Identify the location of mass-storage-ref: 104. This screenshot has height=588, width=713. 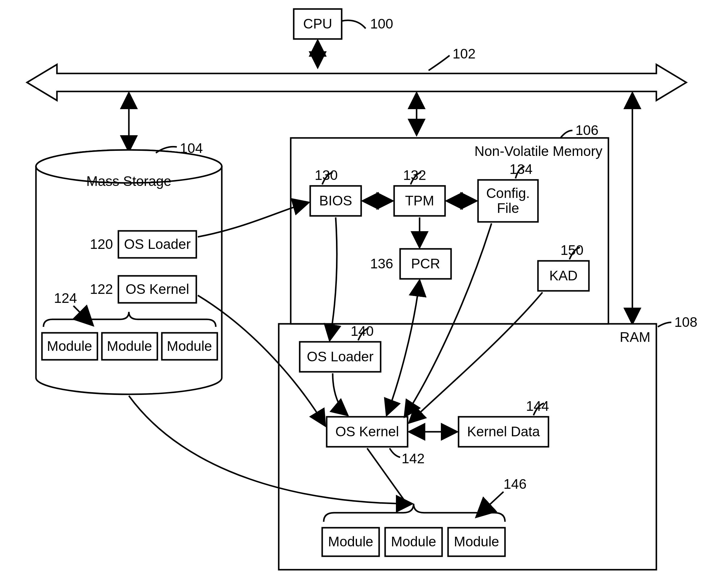
(191, 148).